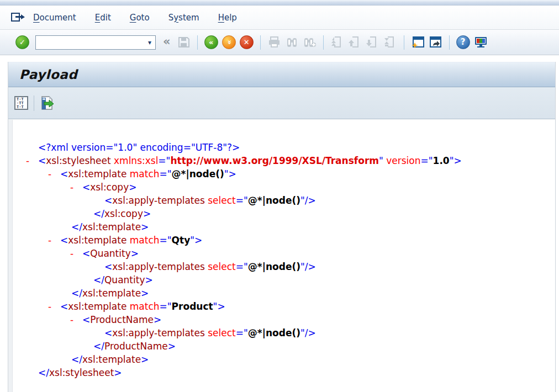  I want to click on menu-label-part: D, so click(36, 18).